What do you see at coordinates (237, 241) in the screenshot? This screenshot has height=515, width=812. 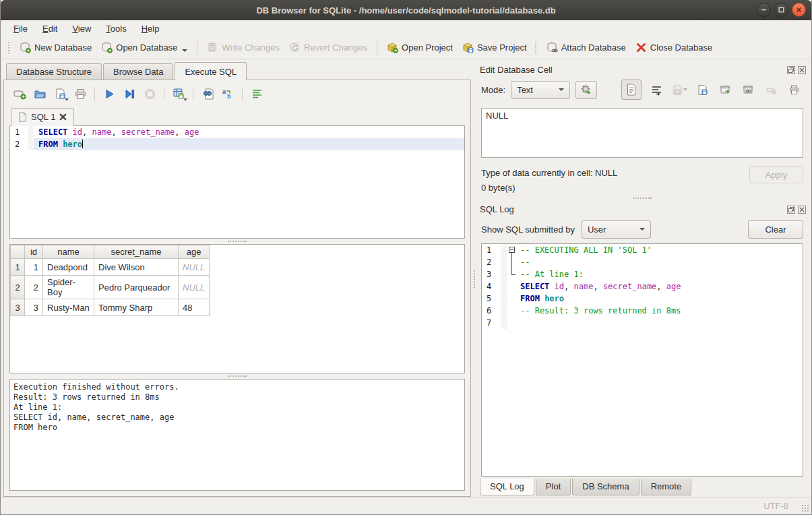 I see `editor-results-splitter` at bounding box center [237, 241].